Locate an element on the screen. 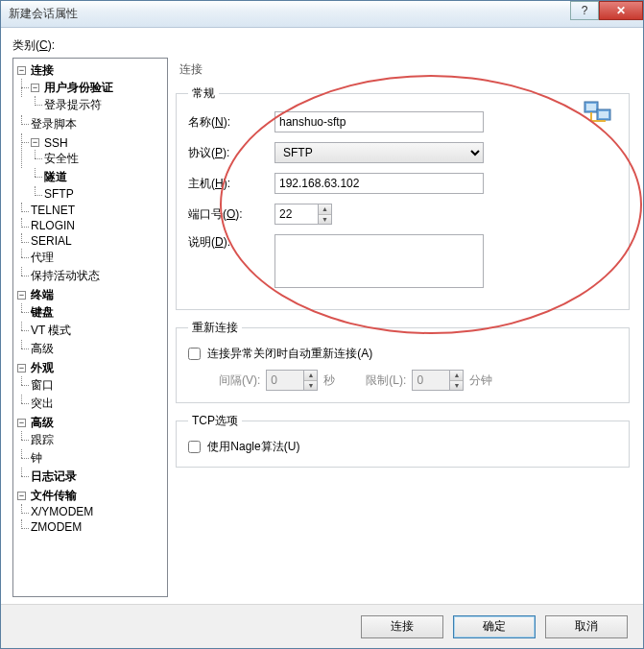 This screenshot has width=644, height=649. tree-item-vtmode: VT 模式 is located at coordinates (51, 330).